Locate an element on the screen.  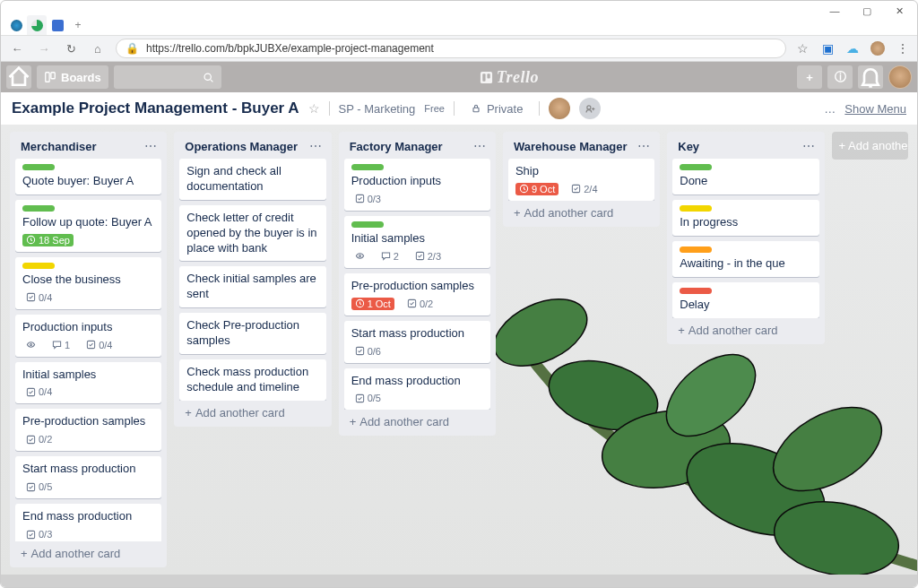
card: Check initial samples are sent is located at coordinates (253, 287).